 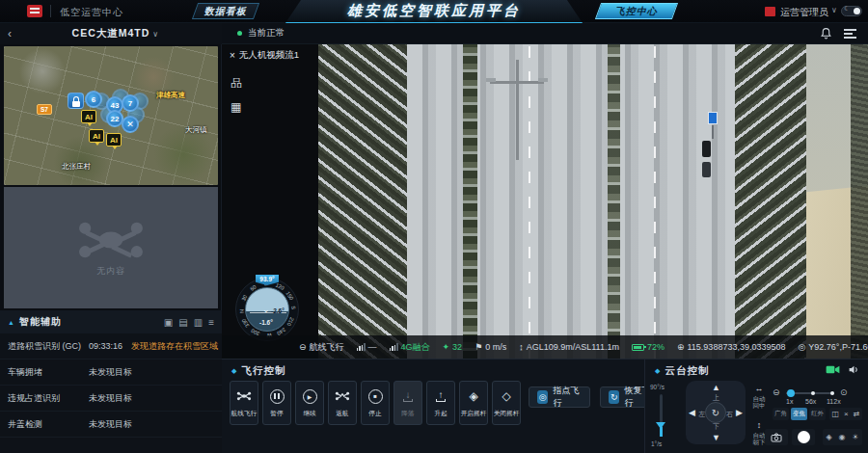 What do you see at coordinates (111, 34) in the screenshot?
I see `device-title: CEC大道M4TD` at bounding box center [111, 34].